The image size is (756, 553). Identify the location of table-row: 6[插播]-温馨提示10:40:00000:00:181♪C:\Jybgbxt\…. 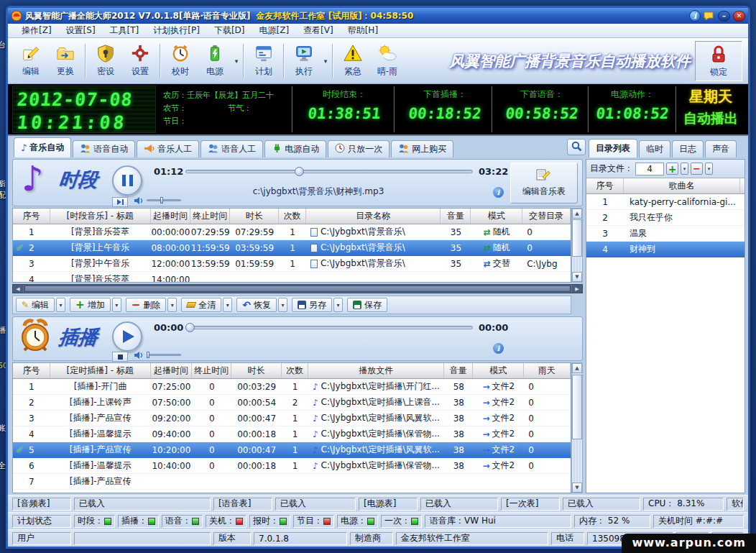
(292, 466).